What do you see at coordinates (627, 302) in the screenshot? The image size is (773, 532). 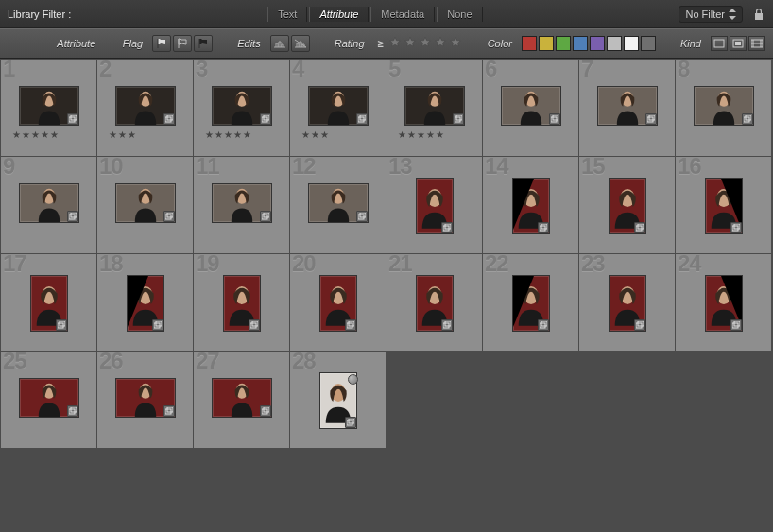 I see `thumbnail-cell: 23` at bounding box center [627, 302].